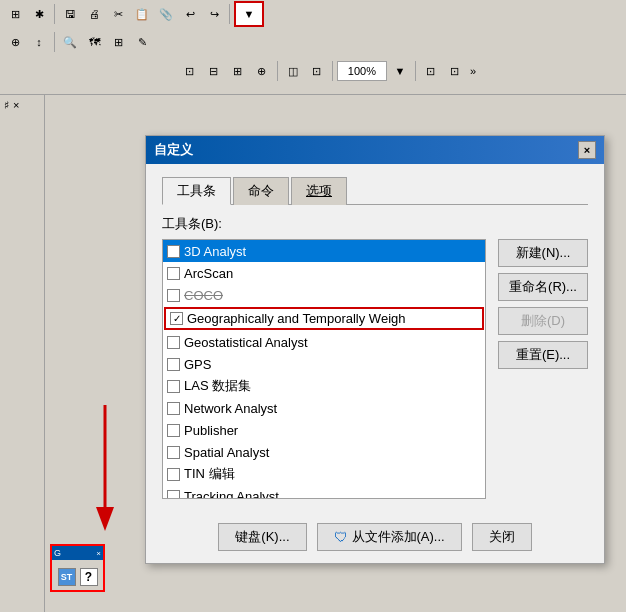  Describe the element at coordinates (324, 408) in the screenshot. I see `list-item: Network Analyst` at that location.